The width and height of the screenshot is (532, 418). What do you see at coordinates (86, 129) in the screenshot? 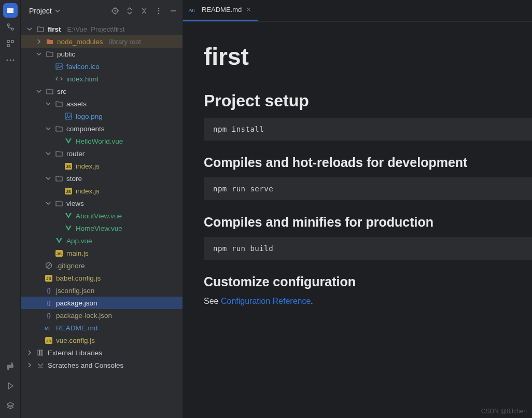
I see `tree-label: components` at bounding box center [86, 129].